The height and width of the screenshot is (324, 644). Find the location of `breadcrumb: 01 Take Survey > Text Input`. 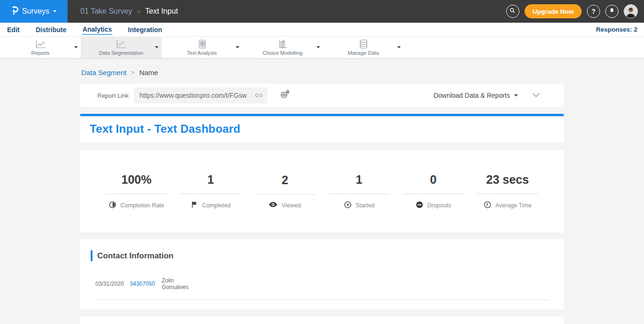

breadcrumb: 01 Take Survey > Text Input is located at coordinates (129, 11).